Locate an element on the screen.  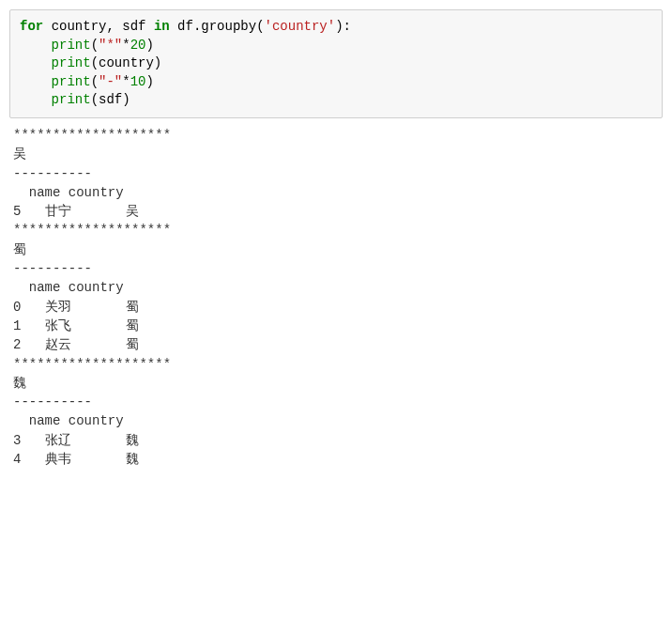
print4: print is located at coordinates (71, 100).